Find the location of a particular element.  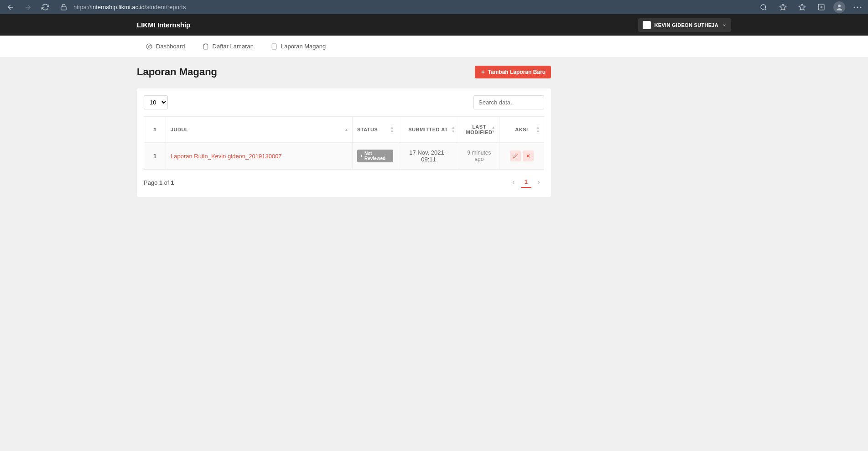

add-report-button: Tambah Laporan Baru is located at coordinates (513, 72).